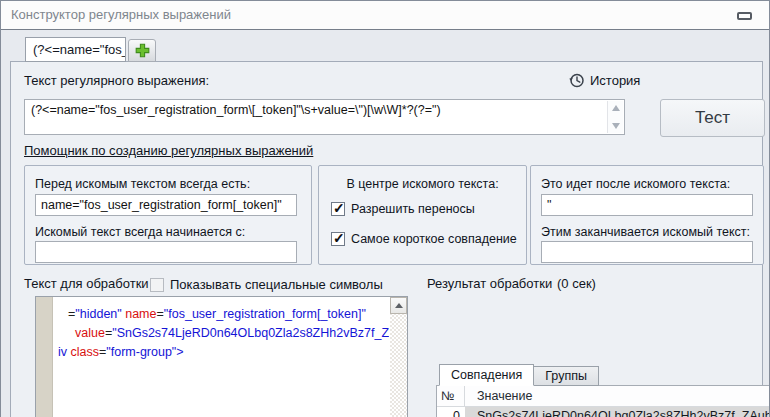 The image size is (770, 417). I want to click on column-header-value: Значение, so click(618, 396).